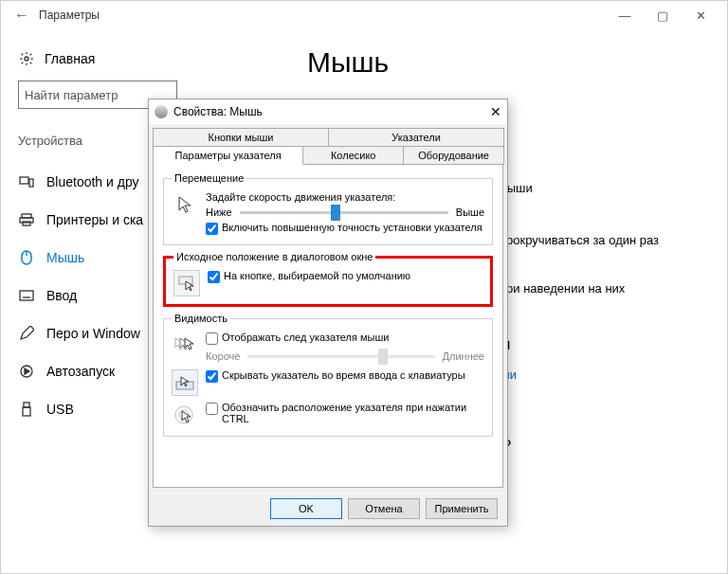  Describe the element at coordinates (625, 15) in the screenshot. I see `minimize-button: —` at that location.